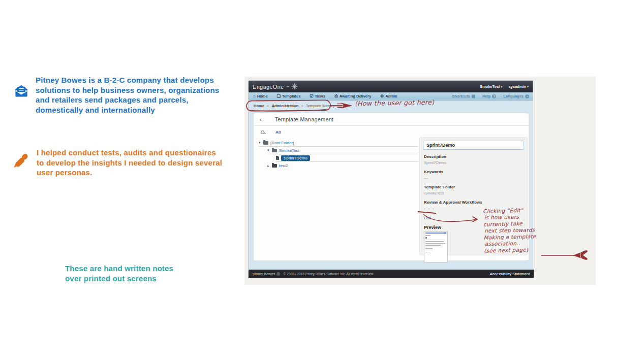 This screenshot has height=362, width=644. I want to click on back-icon: ‹, so click(261, 119).